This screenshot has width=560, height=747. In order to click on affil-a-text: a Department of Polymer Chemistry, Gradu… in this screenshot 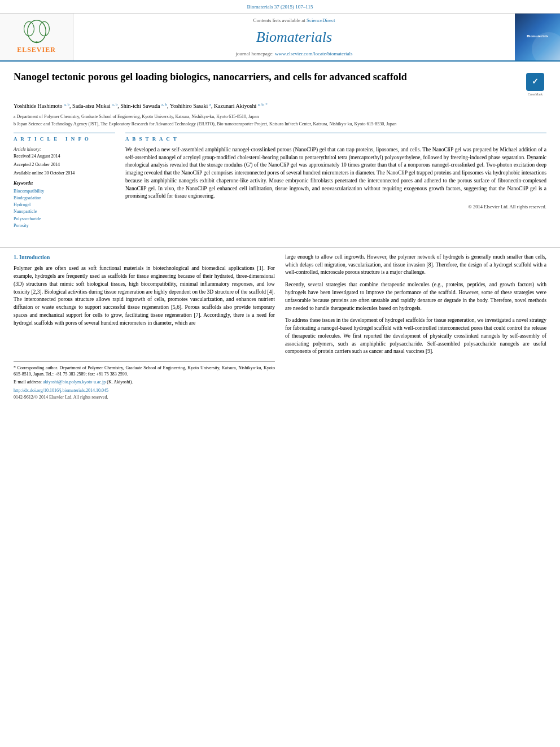, I will do `click(136, 116)`.